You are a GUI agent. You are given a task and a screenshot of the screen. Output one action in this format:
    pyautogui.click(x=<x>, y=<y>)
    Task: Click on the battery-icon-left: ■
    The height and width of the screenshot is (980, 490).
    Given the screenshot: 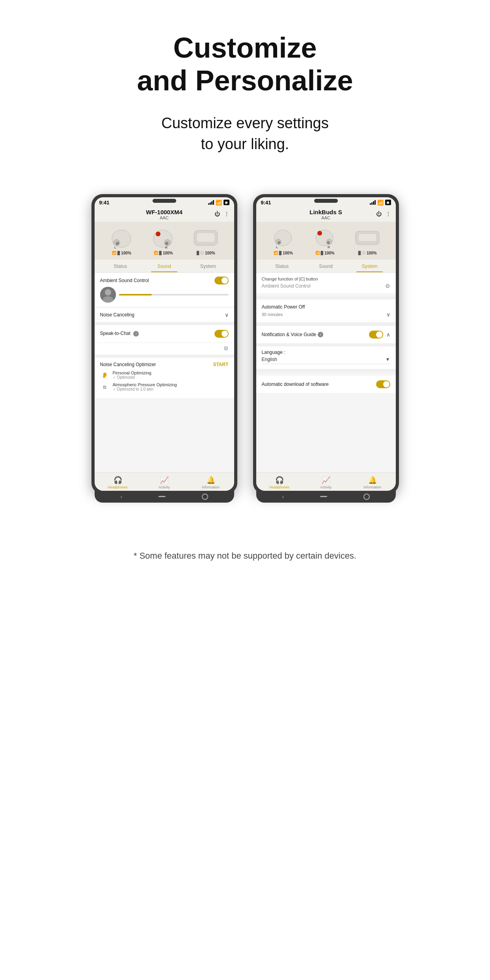 What is the action you would take?
    pyautogui.click(x=226, y=202)
    